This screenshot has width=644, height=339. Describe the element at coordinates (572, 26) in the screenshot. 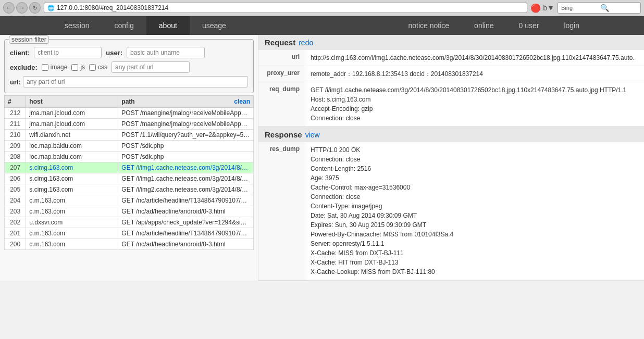

I see `nav-login: login` at that location.